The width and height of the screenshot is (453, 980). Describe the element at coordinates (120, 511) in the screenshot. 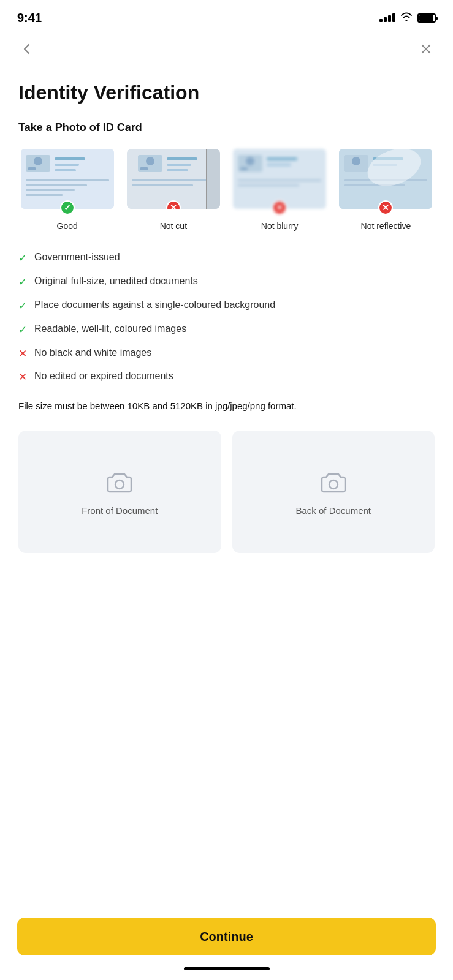

I see `front-document-label: Front of Document` at that location.